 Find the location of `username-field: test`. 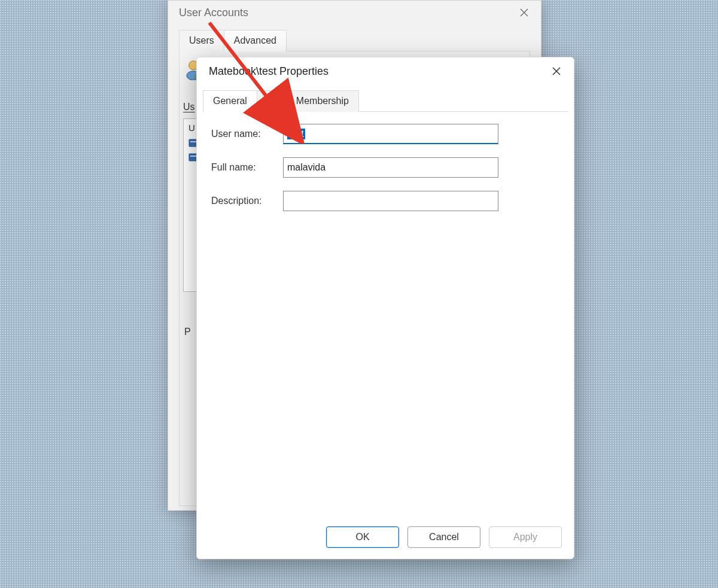

username-field: test is located at coordinates (391, 134).